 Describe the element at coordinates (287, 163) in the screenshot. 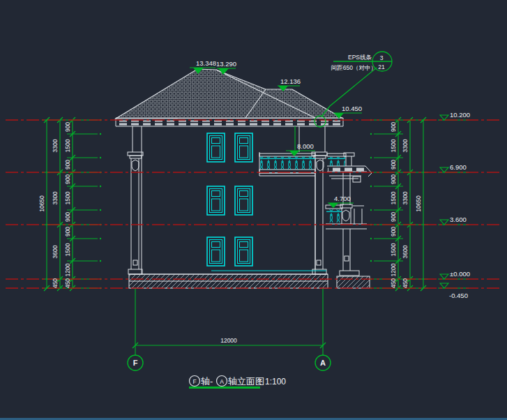

I see `balcony-balusters` at that location.